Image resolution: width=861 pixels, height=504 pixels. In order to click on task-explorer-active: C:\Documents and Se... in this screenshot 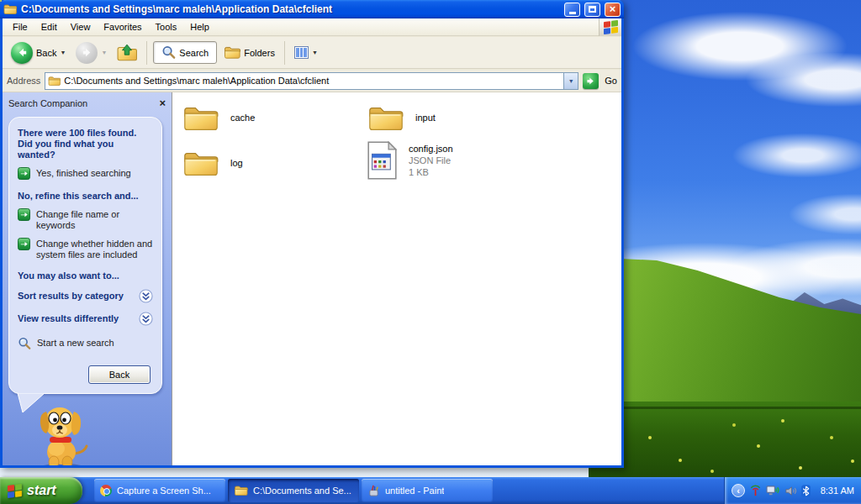, I will do `click(293, 491)`.